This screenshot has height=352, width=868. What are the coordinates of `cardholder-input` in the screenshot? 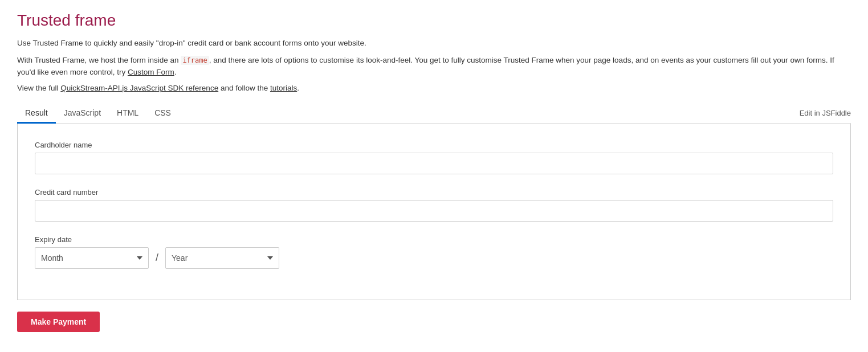 It's located at (434, 163).